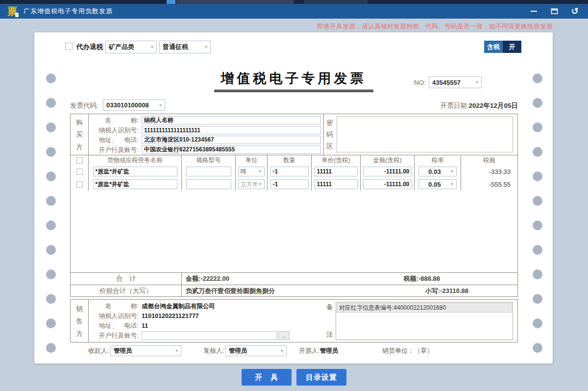 The height and width of the screenshot is (391, 588). What do you see at coordinates (146, 351) in the screenshot?
I see `payee-select: 管理员 ▼` at bounding box center [146, 351].